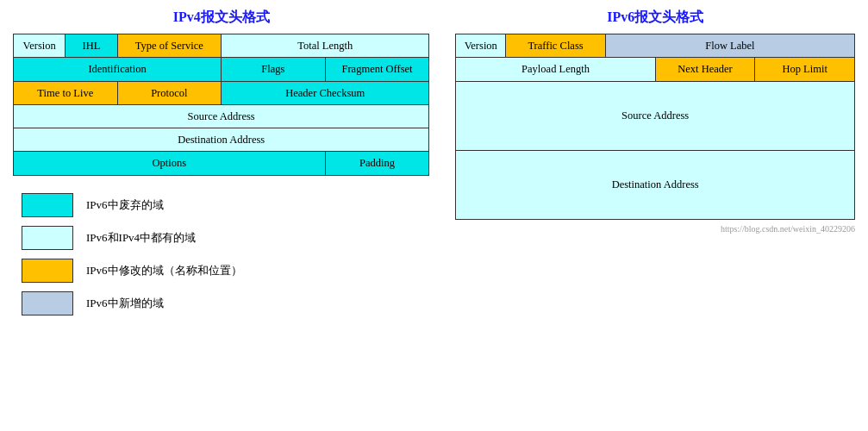  I want to click on ipv4-checksum: Header Checksum, so click(326, 93).